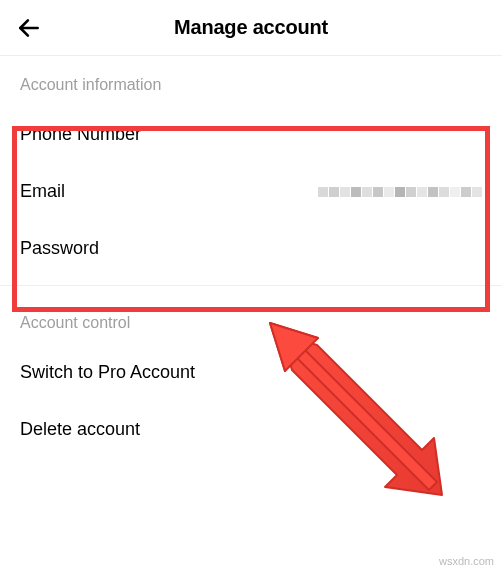 This screenshot has width=502, height=571. Describe the element at coordinates (29, 28) in the screenshot. I see `back-button` at that location.